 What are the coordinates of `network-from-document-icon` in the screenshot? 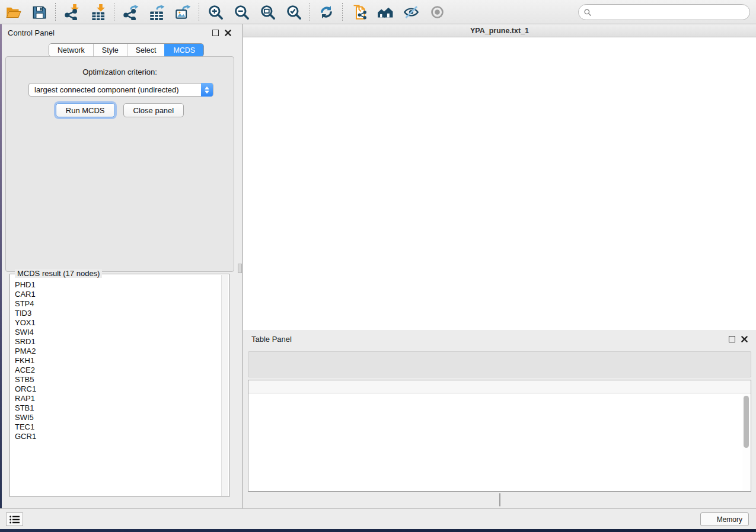 It's located at (359, 12).